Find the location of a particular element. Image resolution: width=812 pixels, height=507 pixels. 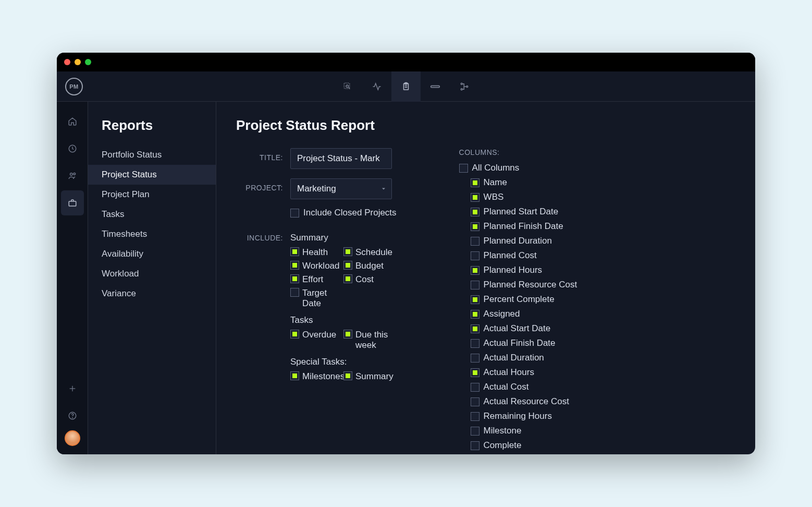

summary-label: Cost is located at coordinates (365, 280).